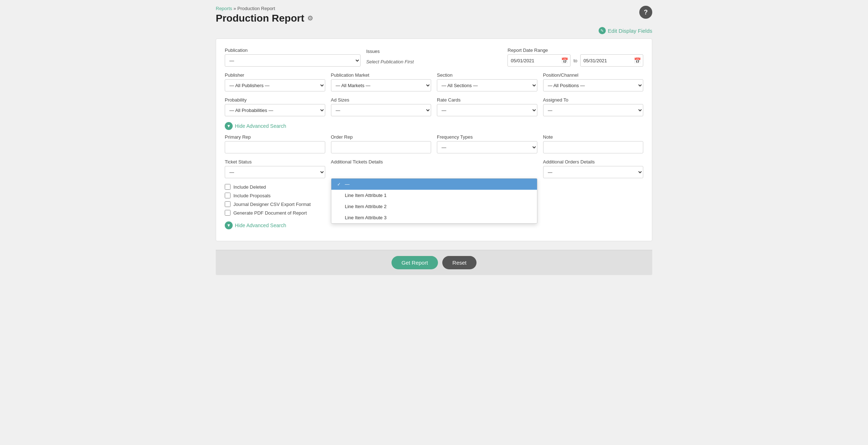 Image resolution: width=868 pixels, height=445 pixels. What do you see at coordinates (594, 82) in the screenshot?
I see `position-channel-group: Position/Channel — All Positions —` at bounding box center [594, 82].